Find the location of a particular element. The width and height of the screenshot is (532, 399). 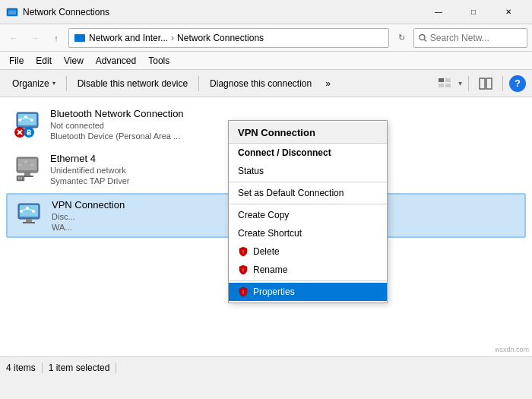

pane-toggle-button is located at coordinates (486, 84).